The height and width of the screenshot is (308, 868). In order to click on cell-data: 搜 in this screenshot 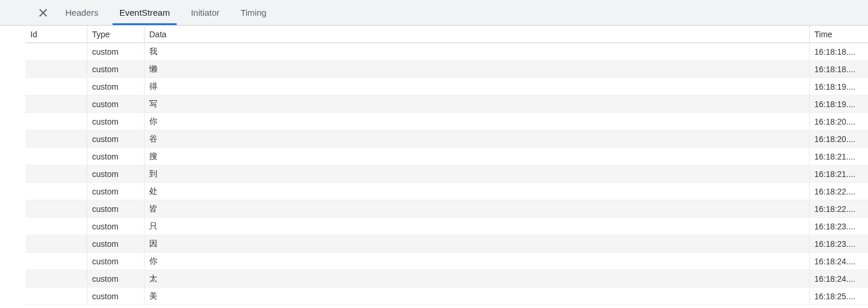, I will do `click(477, 156)`.